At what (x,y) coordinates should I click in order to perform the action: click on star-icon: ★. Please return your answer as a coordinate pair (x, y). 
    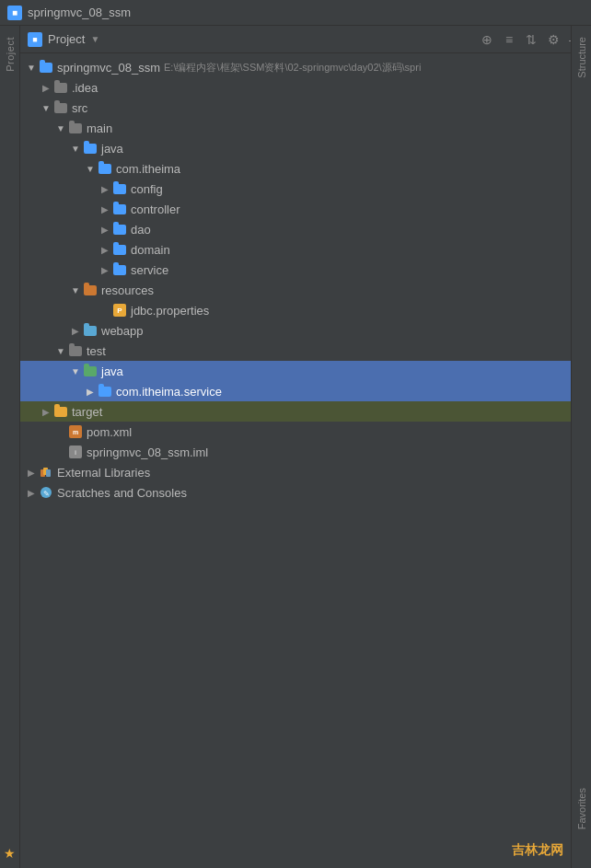
    Looking at the image, I should click on (9, 853).